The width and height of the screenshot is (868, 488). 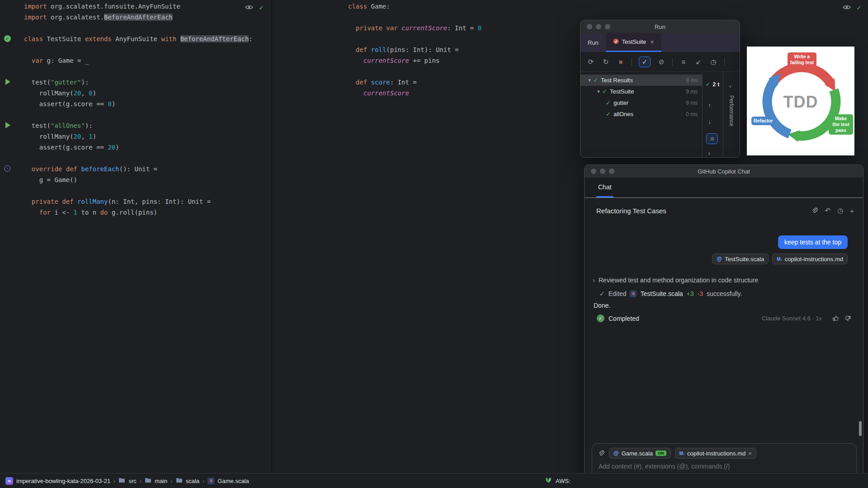 What do you see at coordinates (815, 211) in the screenshot?
I see `attach-icon` at bounding box center [815, 211].